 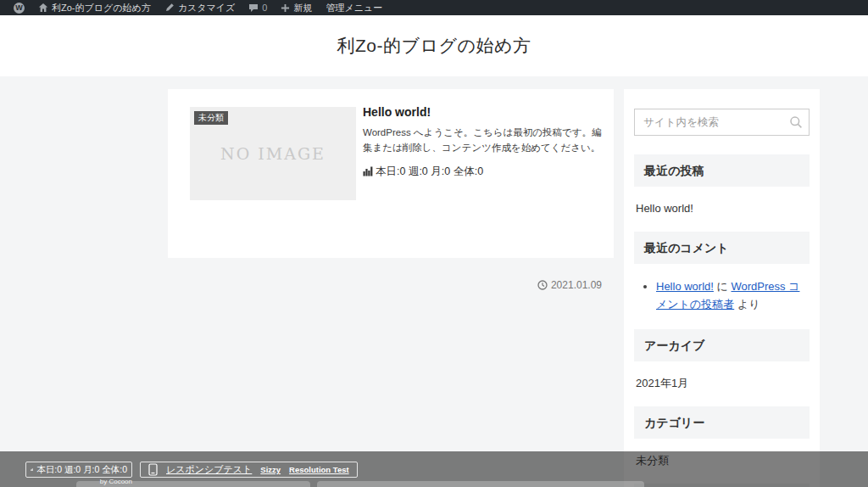 What do you see at coordinates (249, 470) in the screenshot?
I see `responsive-test-box: レスポンシブテスト Sizzy Resolution Test` at bounding box center [249, 470].